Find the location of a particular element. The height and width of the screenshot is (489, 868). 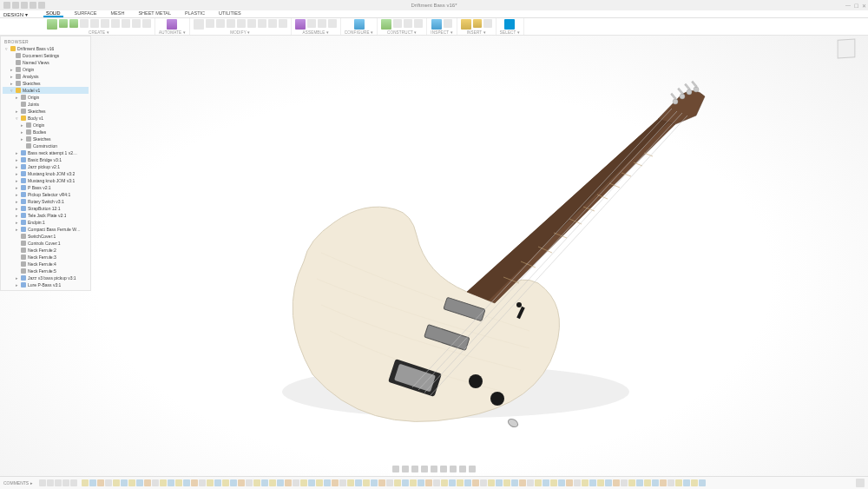

rigid-icon is located at coordinates (322, 23).